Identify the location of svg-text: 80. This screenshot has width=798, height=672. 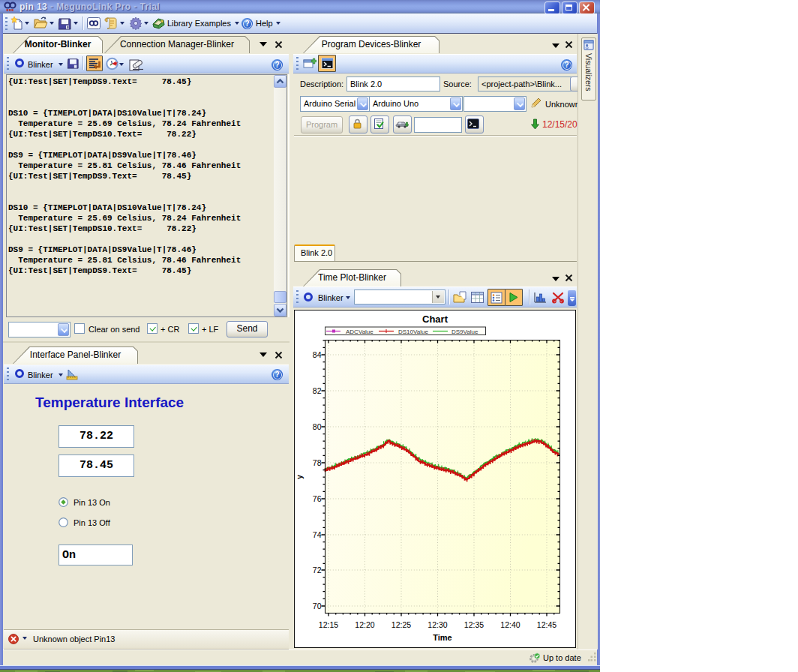
(317, 427).